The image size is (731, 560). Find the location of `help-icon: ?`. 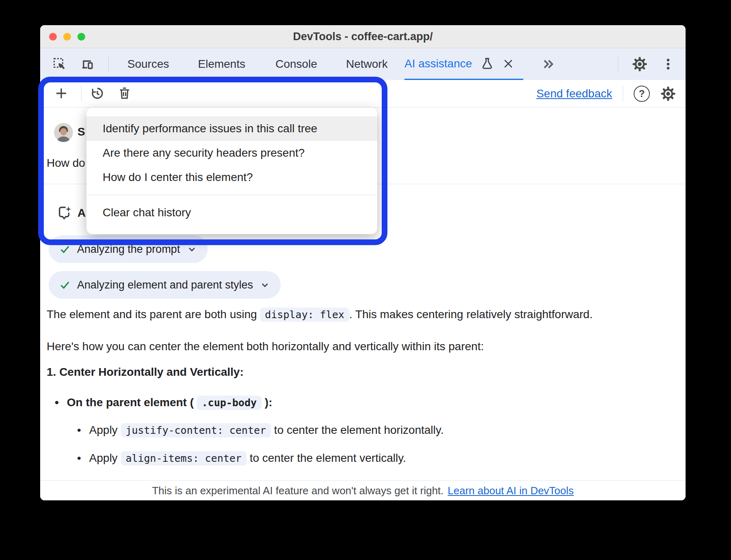

help-icon: ? is located at coordinates (642, 94).